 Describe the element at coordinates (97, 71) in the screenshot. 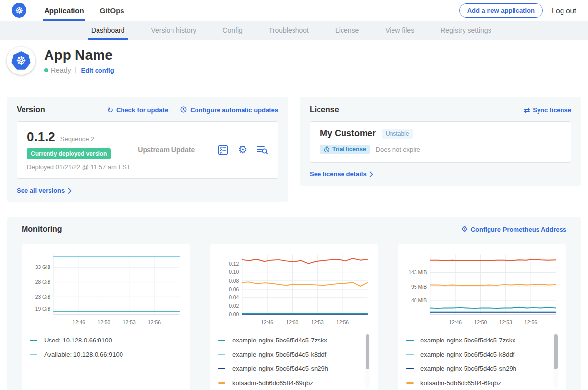

I see `edit-config-link: Edit config` at that location.